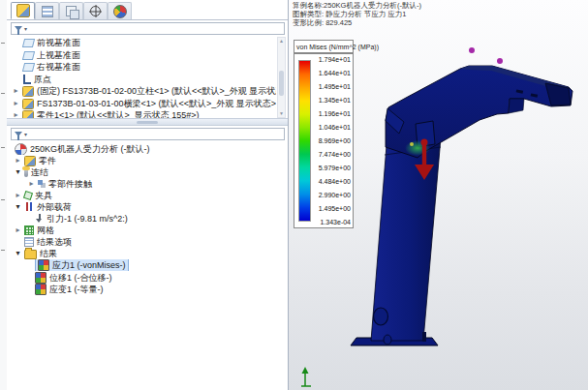 Image resolution: width=588 pixels, height=390 pixels. I want to click on mesh-icon, so click(29, 230).